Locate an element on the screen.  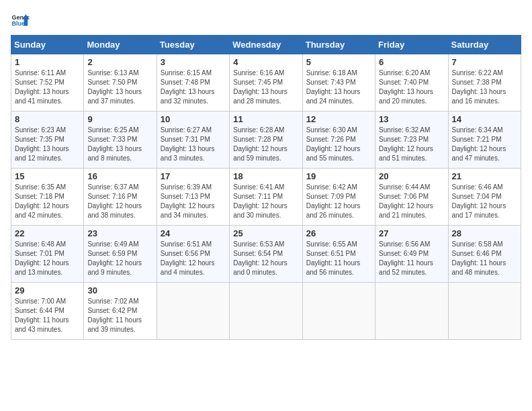
calendar-day-cell: 3 Sunrise: 6:15 AMSunset: 7:48 PMDayligh… is located at coordinates (193, 83).